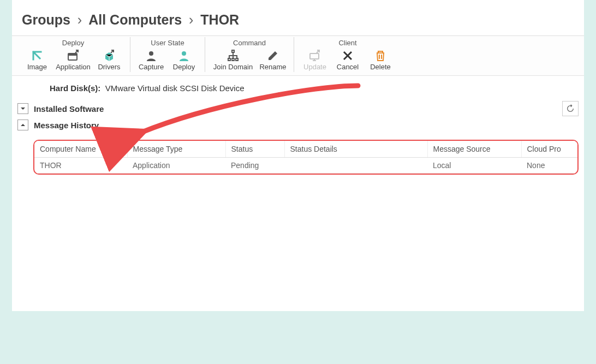  What do you see at coordinates (233, 56) in the screenshot?
I see `hierarchy-icon` at bounding box center [233, 56].